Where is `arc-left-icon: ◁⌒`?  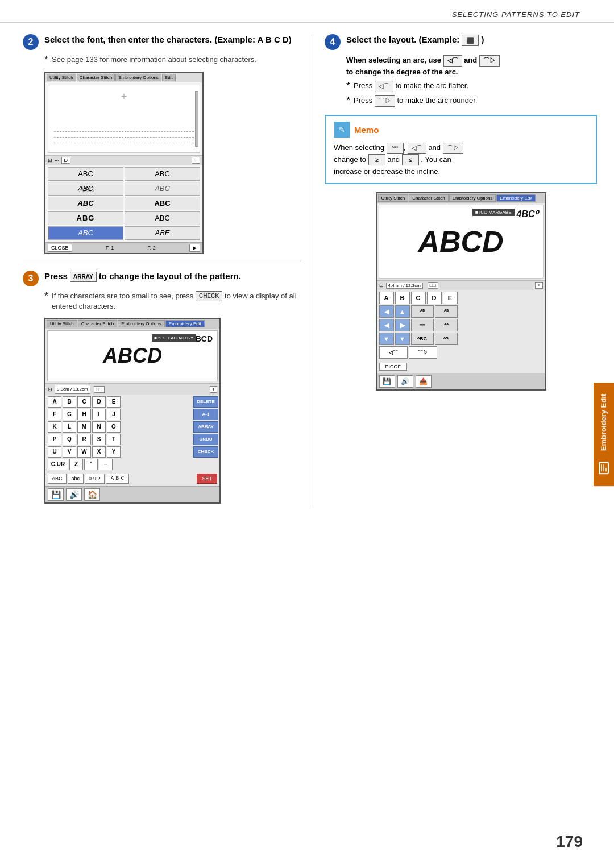 arc-left-icon: ◁⌒ is located at coordinates (453, 61).